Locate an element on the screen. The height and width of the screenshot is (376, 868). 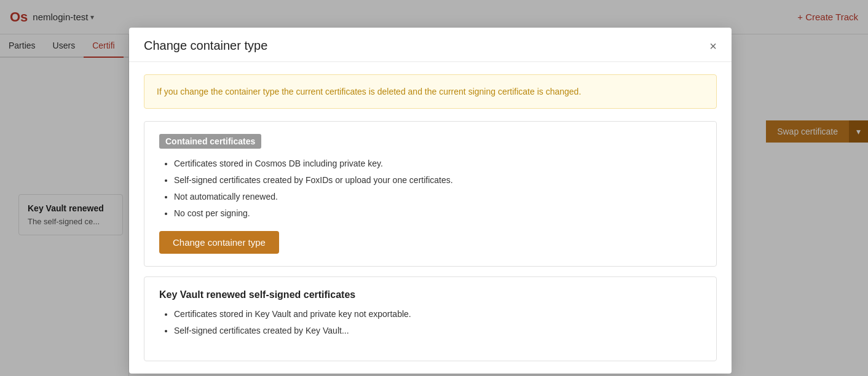
list-item: Certificates stored in Key Vault and pri… is located at coordinates (438, 315).